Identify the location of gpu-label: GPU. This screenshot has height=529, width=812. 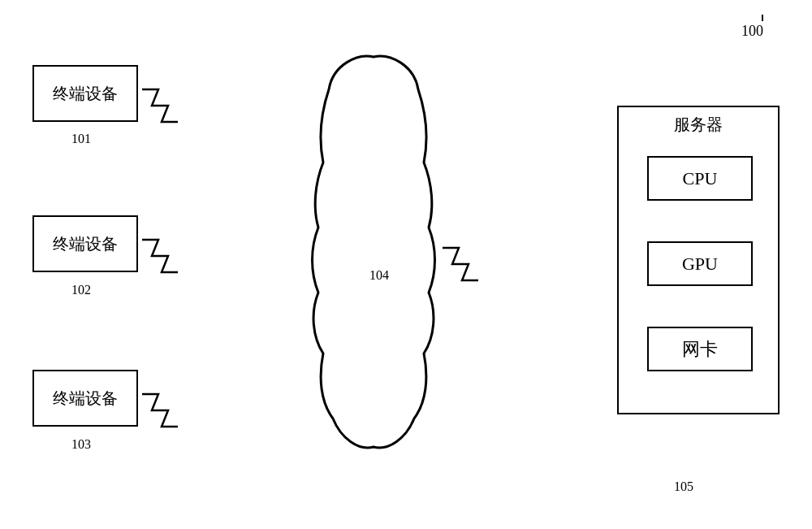
(700, 264).